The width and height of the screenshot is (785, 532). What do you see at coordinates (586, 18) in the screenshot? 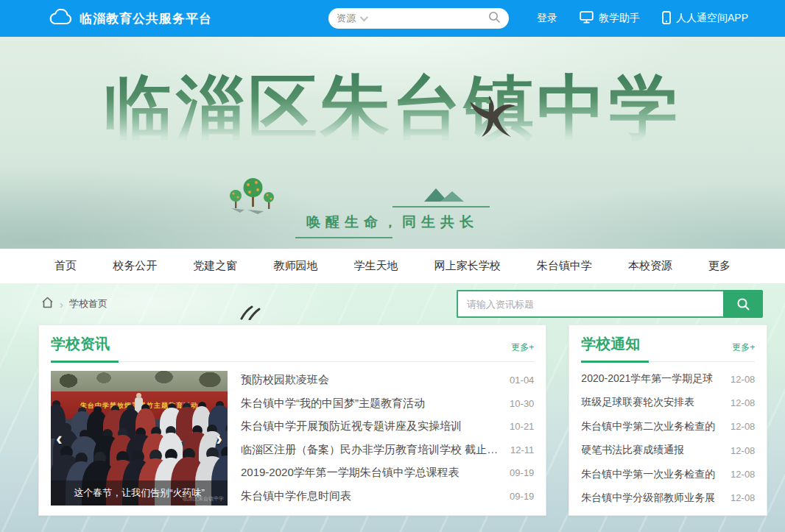
I see `monitor-icon` at bounding box center [586, 18].